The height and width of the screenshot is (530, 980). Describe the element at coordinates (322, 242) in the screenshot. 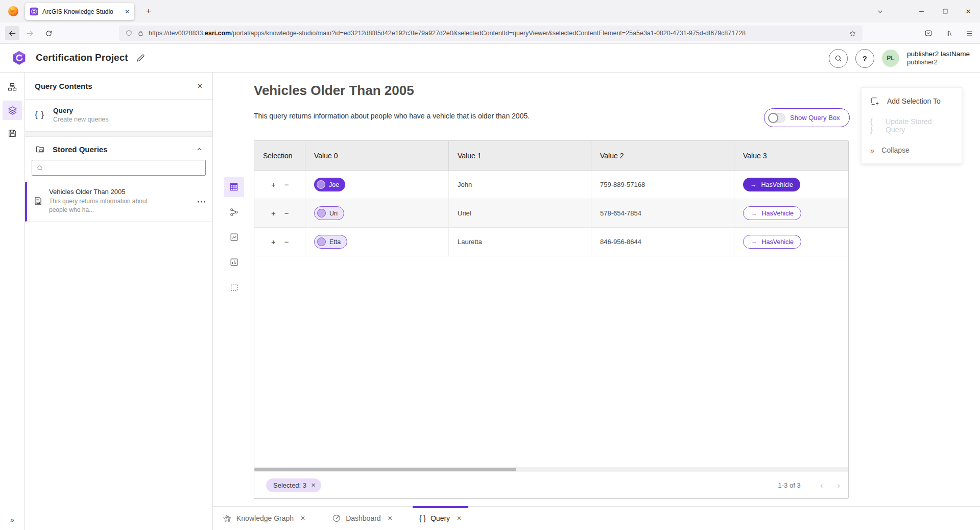

I see `entity-dot-icon` at that location.